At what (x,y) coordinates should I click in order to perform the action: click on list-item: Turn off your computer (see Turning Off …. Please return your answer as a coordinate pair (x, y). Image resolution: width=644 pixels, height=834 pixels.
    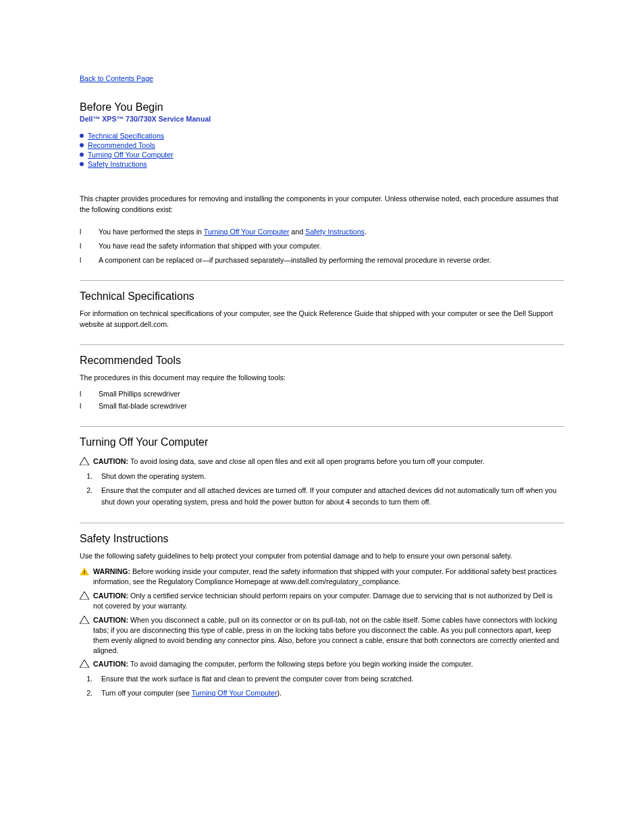
    Looking at the image, I should click on (329, 693).